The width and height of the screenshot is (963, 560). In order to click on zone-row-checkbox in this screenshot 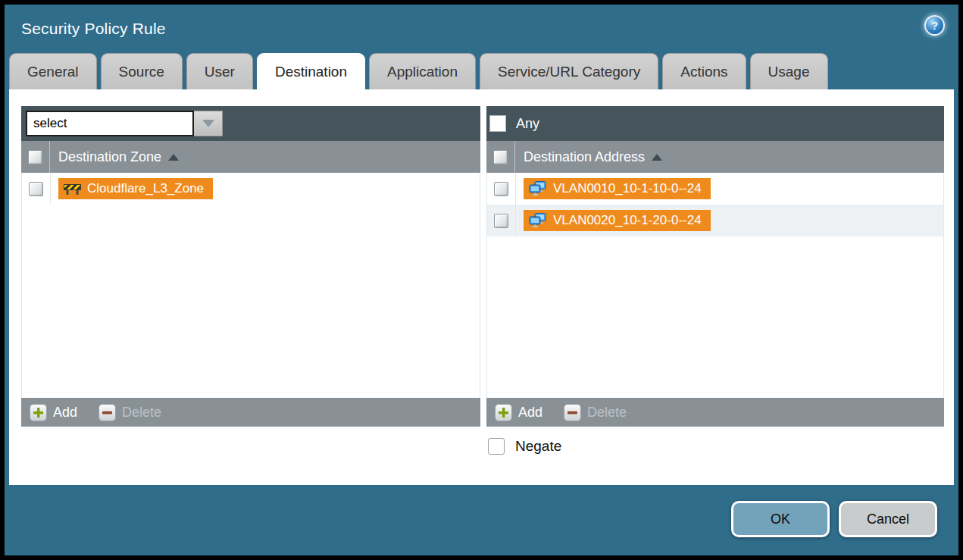, I will do `click(36, 189)`.